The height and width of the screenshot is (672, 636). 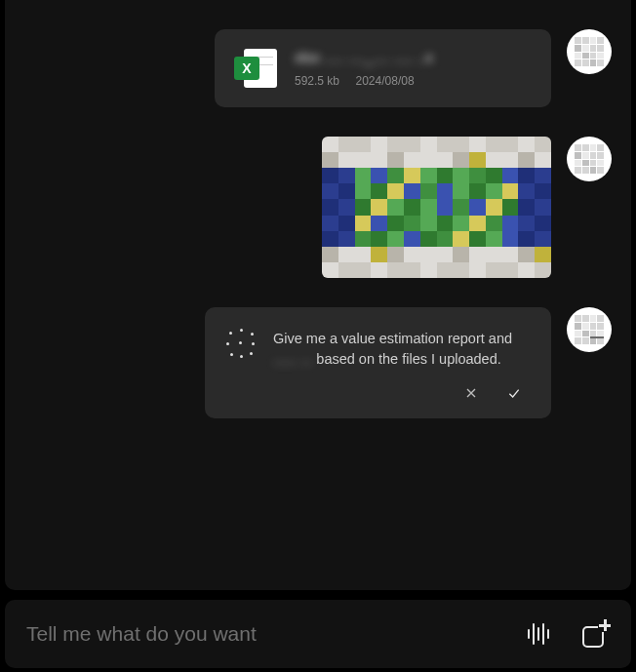 What do you see at coordinates (318, 68) in the screenshot?
I see `message-row-file: X xlsx ..... ...._.... ..... ..x 592.5 k…` at bounding box center [318, 68].